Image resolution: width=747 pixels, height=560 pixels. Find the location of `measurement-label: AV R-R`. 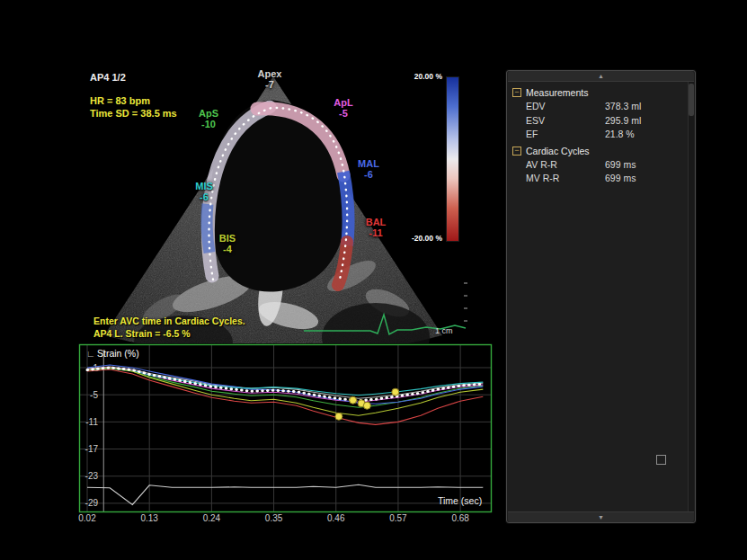

measurement-label: AV R-R is located at coordinates (541, 164).